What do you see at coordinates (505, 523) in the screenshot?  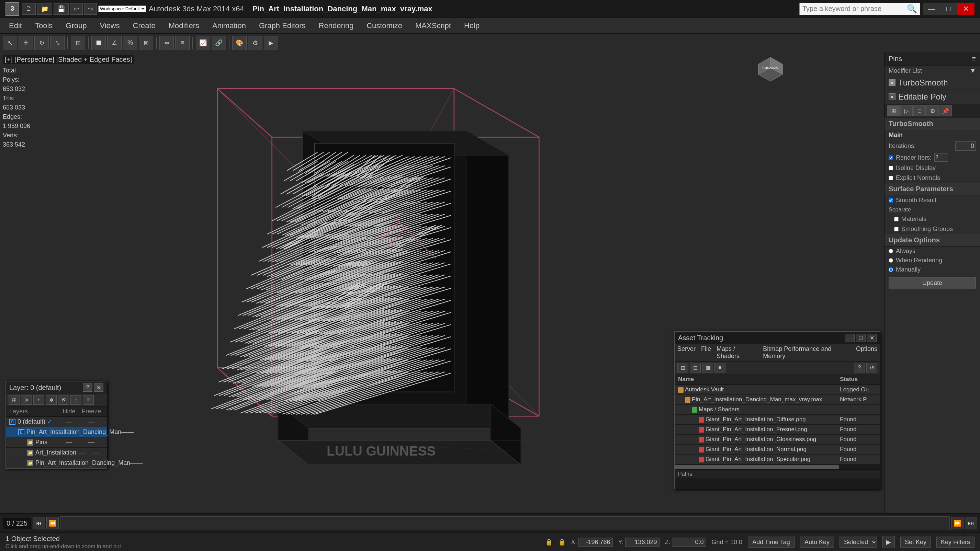 I see `timeline-track` at bounding box center [505, 523].